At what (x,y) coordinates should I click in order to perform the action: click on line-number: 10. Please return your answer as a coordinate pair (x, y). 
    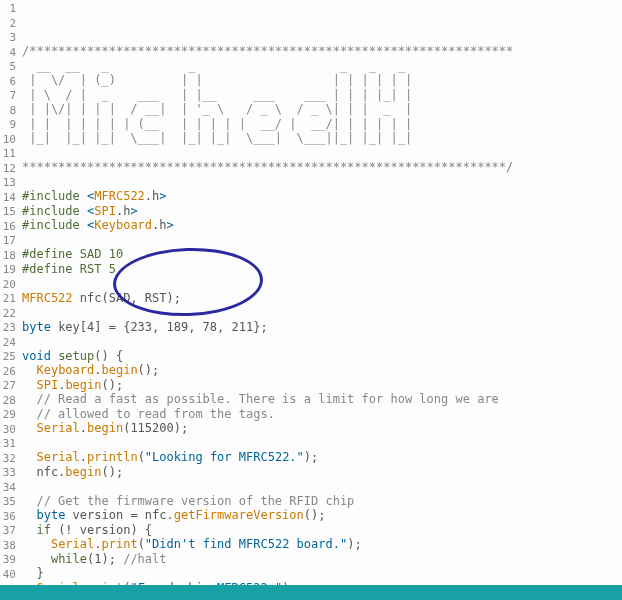
    Looking at the image, I should click on (9, 140).